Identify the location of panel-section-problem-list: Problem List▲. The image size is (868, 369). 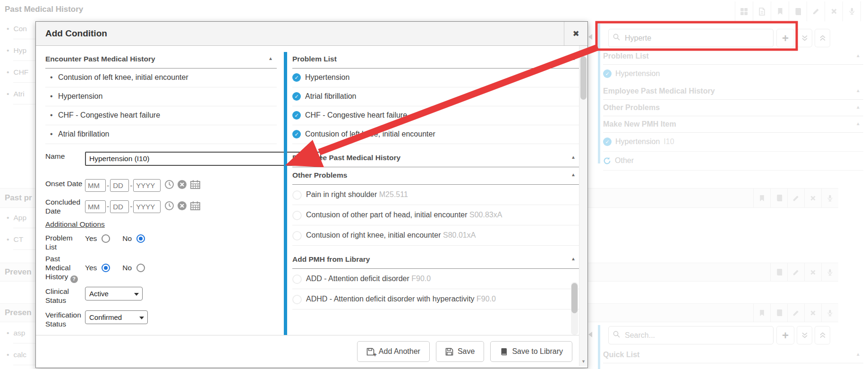
(733, 57).